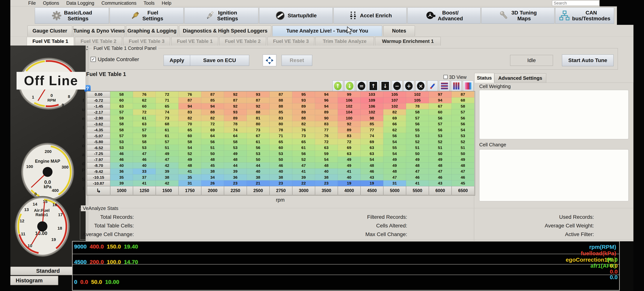 The image size is (644, 291). Describe the element at coordinates (372, 118) in the screenshot. I see `ve-cell: 98` at that location.